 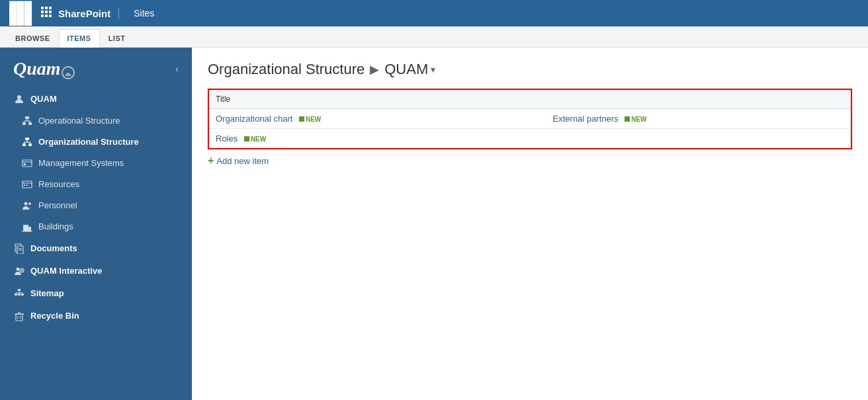 I want to click on title-dropdown-icon: ▾, so click(x=433, y=69).